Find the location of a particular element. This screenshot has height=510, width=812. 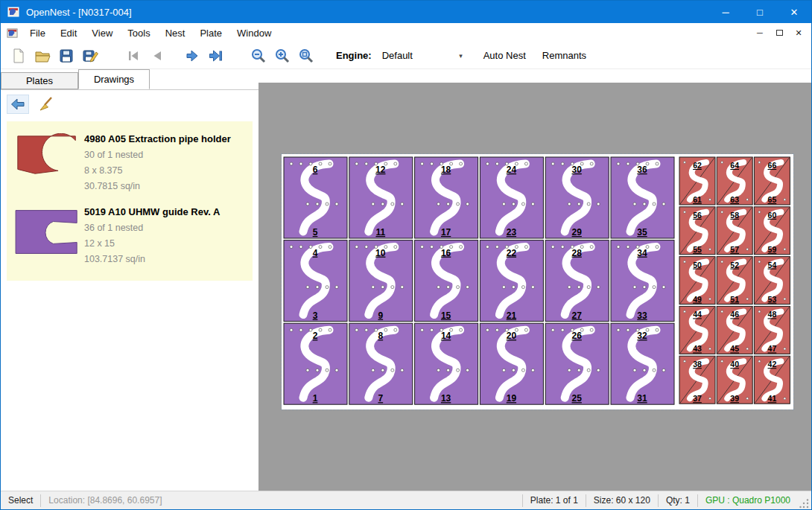

purple-part-pair: 2423 is located at coordinates (511, 198).